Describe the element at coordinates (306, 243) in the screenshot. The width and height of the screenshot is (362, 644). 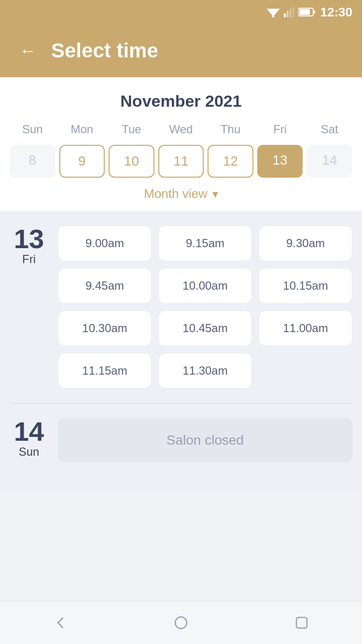
I see `time-slot-930am: 9.30am` at that location.